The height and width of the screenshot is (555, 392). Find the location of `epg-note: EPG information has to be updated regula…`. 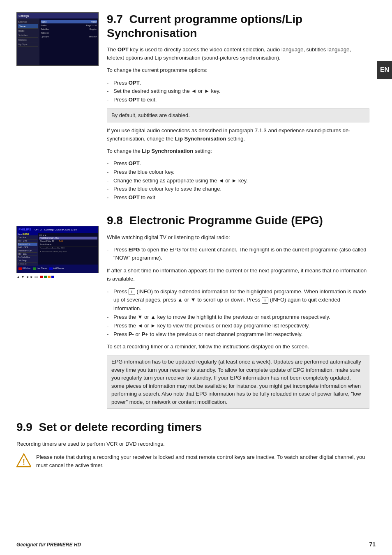

epg-note: EPG information has to be updated regula… is located at coordinates (238, 382).